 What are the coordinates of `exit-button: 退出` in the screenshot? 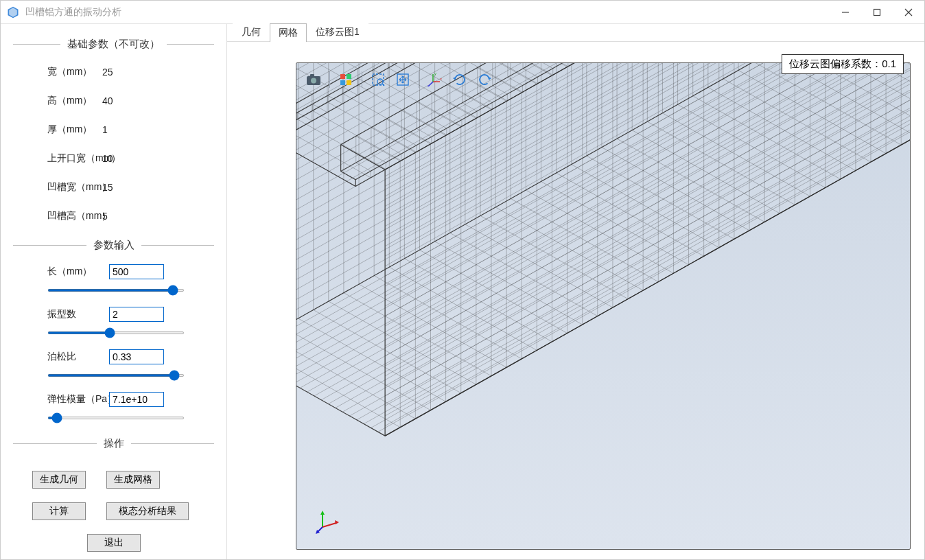 It's located at (114, 543).